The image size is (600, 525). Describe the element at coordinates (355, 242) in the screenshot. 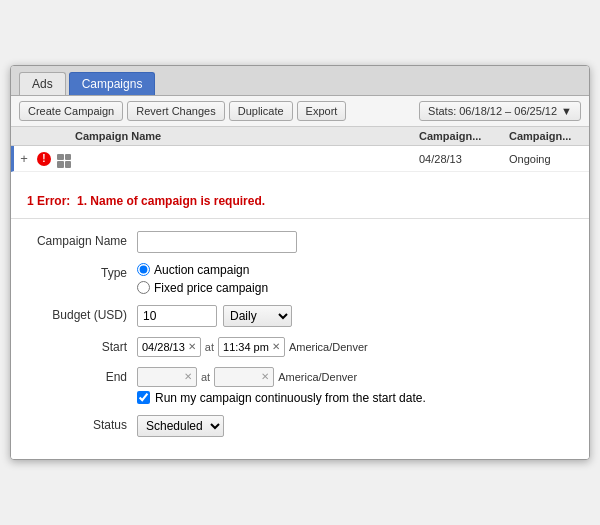

I see `campaign-name-control` at that location.